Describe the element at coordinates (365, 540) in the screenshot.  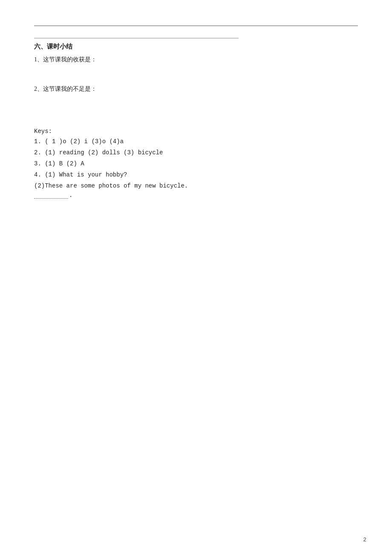
I see `page-number: 2` at that location.